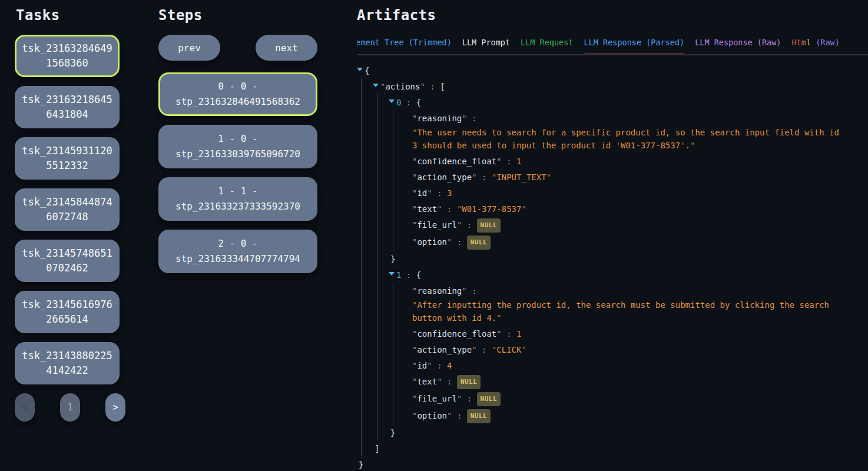 The height and width of the screenshot is (471, 868). I want to click on json-line: "action_type" : "CLICK", so click(640, 350).